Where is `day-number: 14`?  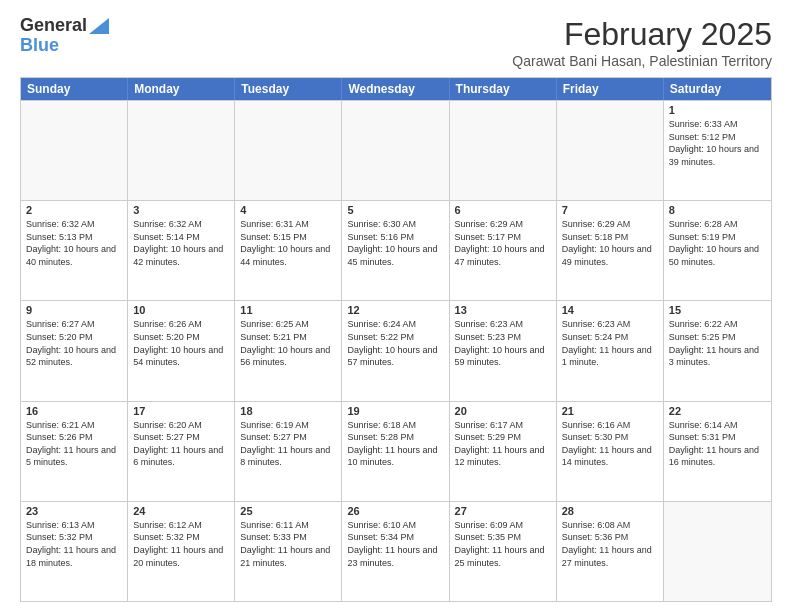
day-number: 14 is located at coordinates (610, 310).